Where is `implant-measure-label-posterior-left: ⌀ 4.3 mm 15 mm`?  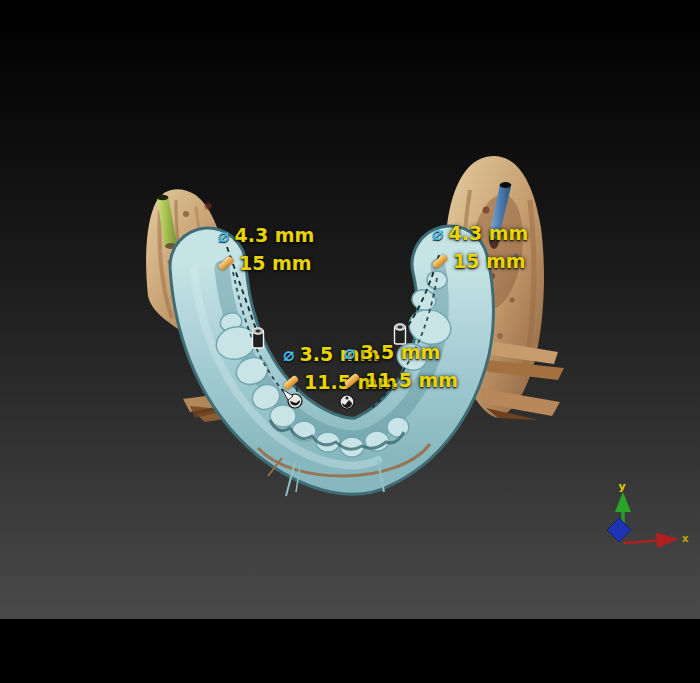
implant-measure-label-posterior-left: ⌀ 4.3 mm 15 mm is located at coordinates (266, 250).